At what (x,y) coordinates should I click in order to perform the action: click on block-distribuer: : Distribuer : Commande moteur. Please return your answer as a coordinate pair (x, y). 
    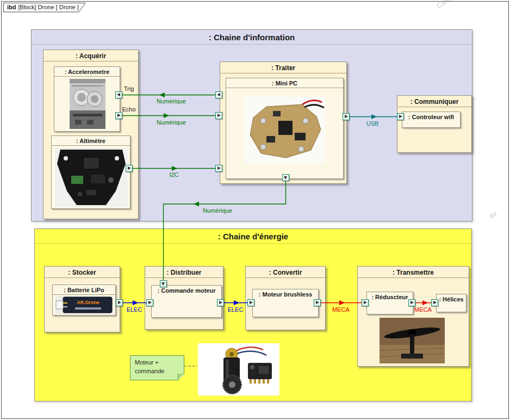
    Looking at the image, I should click on (184, 298).